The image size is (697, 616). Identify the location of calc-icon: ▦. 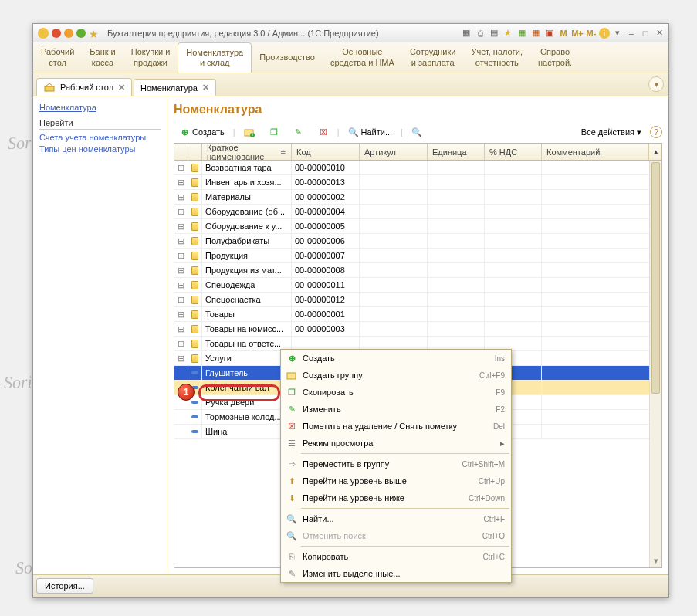
(536, 33).